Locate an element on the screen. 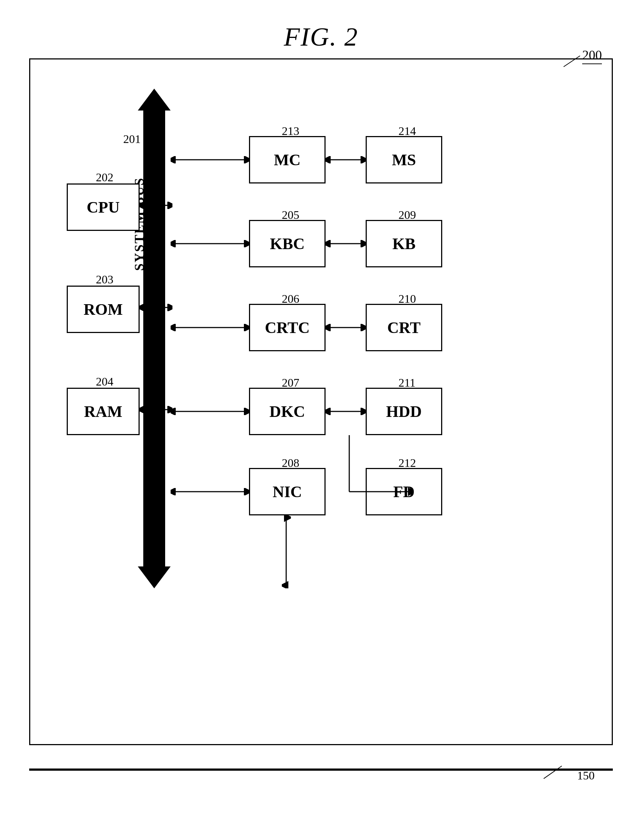 This screenshot has height=840, width=642. ref-208: 208 is located at coordinates (290, 463).